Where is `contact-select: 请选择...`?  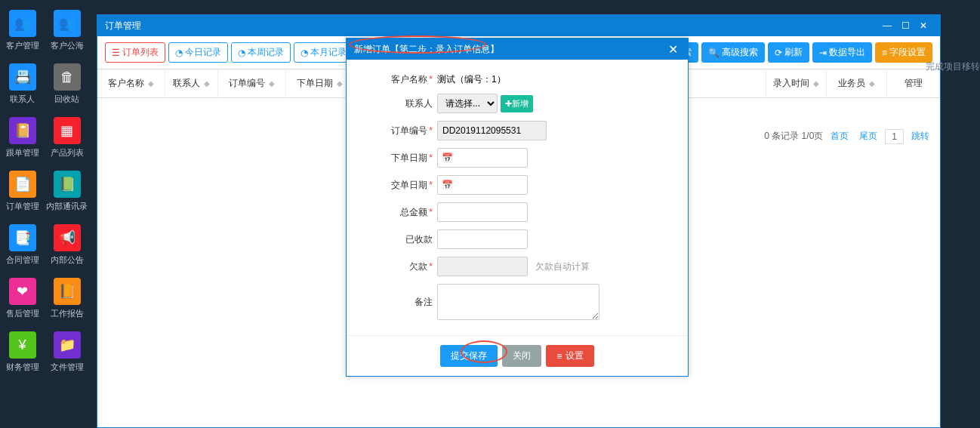 contact-select: 请选择... is located at coordinates (467, 103).